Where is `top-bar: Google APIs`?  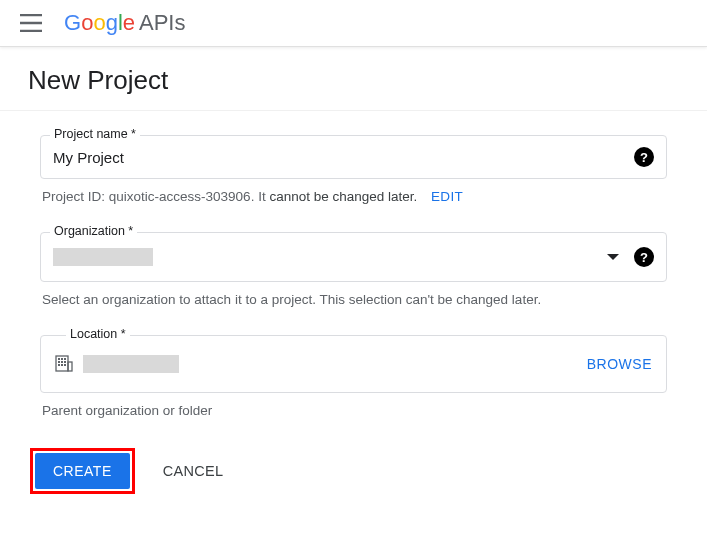
top-bar: Google APIs is located at coordinates (354, 24).